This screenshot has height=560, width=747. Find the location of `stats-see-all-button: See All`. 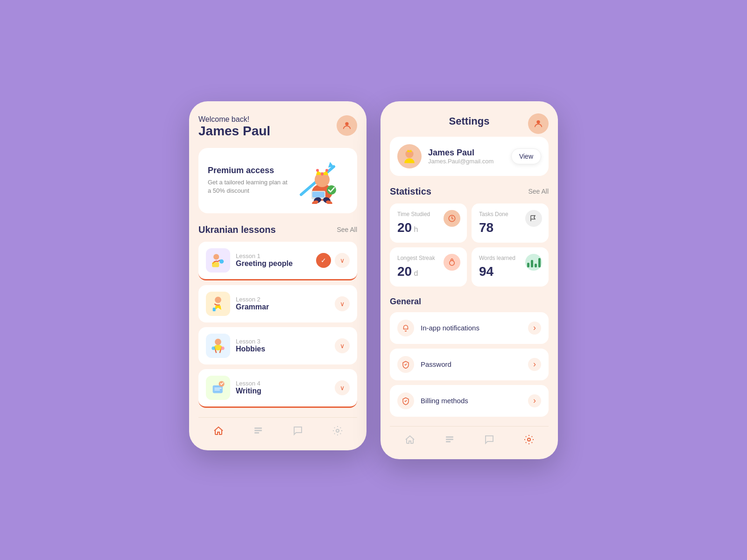

stats-see-all-button: See All is located at coordinates (538, 191).